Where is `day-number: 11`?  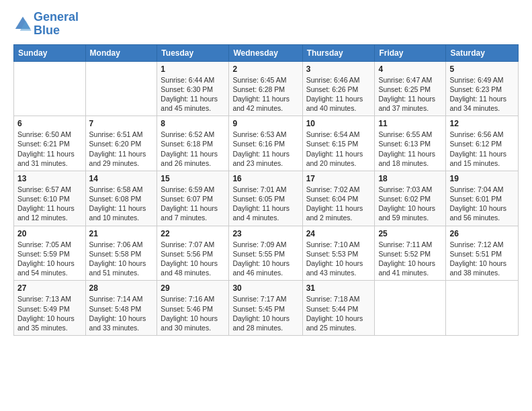
day-number: 11 is located at coordinates (410, 124).